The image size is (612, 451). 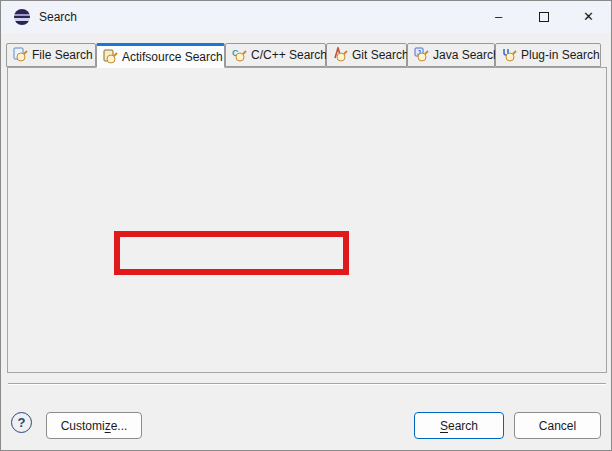 I want to click on cancel-button-label: Cancel, so click(x=558, y=426).